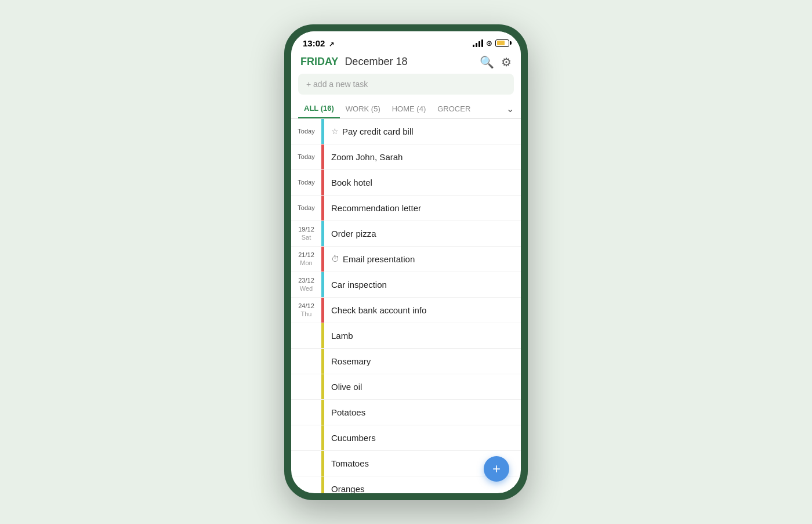  I want to click on task-text: Cucumbers, so click(422, 438).